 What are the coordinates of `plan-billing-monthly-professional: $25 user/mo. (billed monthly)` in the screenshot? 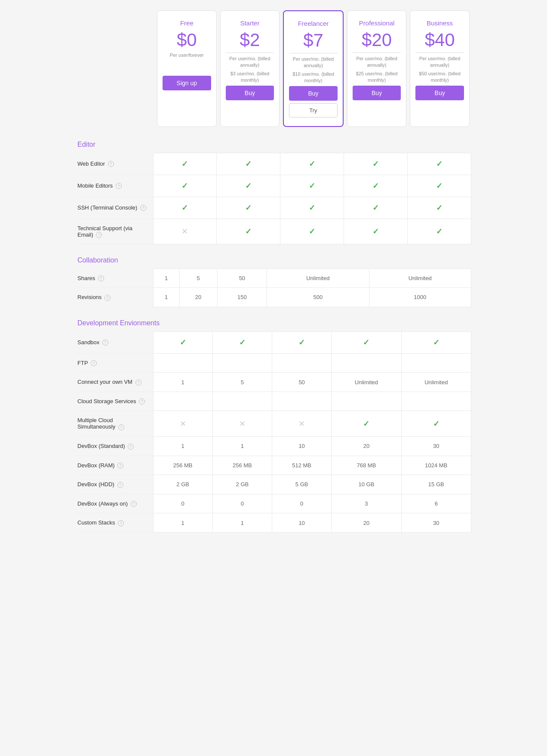 It's located at (377, 77).